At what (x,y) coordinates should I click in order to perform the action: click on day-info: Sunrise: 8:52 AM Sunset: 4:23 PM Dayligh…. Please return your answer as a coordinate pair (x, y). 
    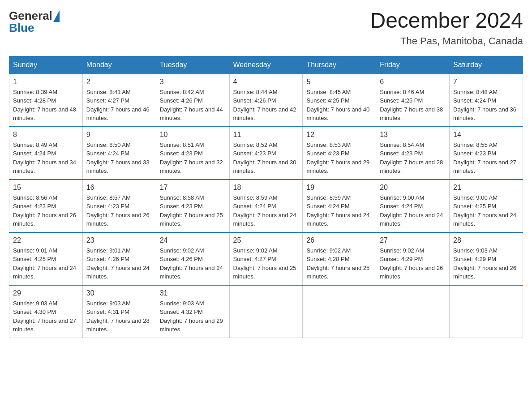
    Looking at the image, I should click on (266, 158).